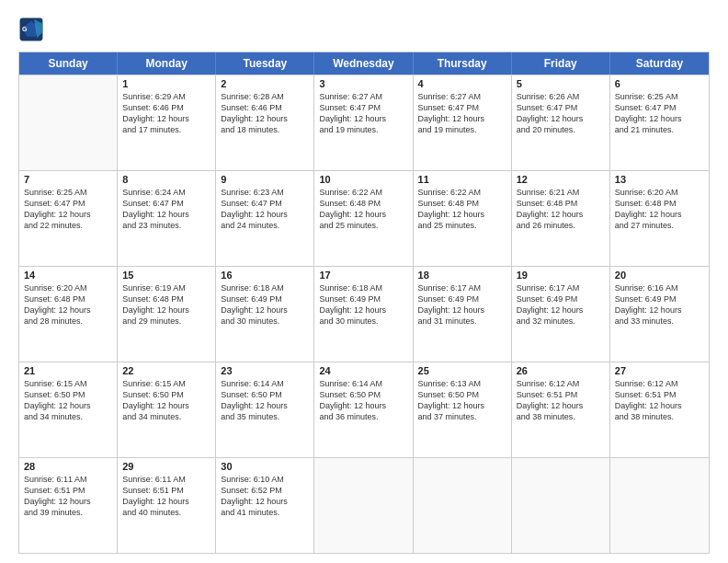 This screenshot has height=563, width=728. Describe the element at coordinates (265, 466) in the screenshot. I see `day-number: 30` at that location.